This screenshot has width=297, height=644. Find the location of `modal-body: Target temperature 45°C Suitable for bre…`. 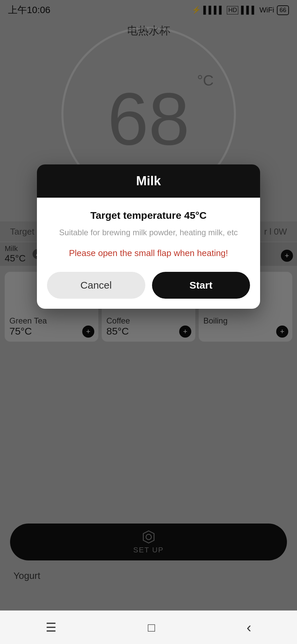

modal-body: Target temperature 45°C Suitable for bre… is located at coordinates (148, 253).